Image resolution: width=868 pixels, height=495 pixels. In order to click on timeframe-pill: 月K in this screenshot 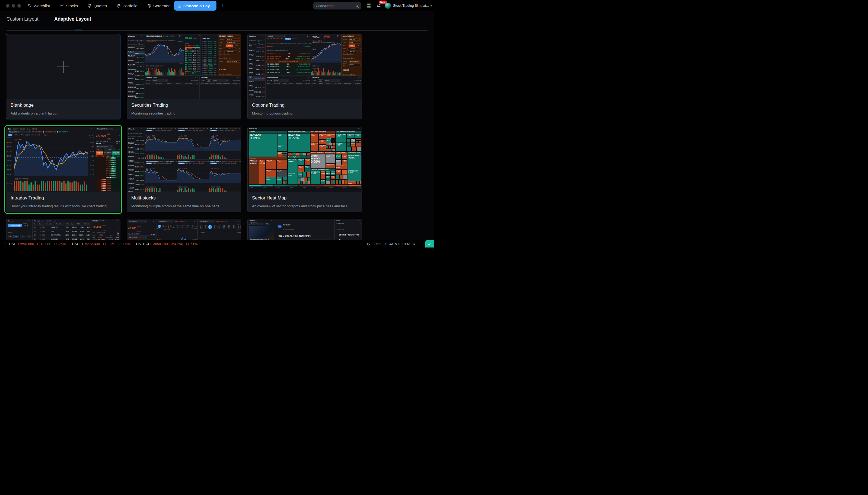, I will do `click(33, 135)`.